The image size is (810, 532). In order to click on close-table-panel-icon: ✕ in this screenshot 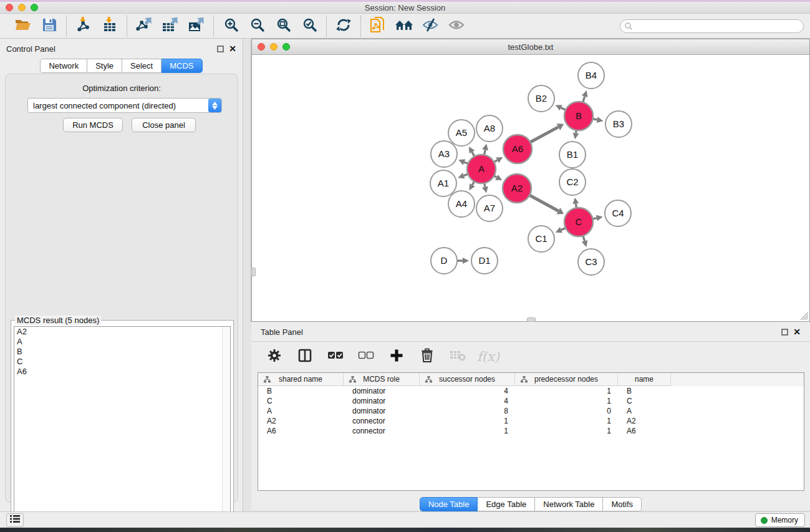, I will do `click(797, 332)`.